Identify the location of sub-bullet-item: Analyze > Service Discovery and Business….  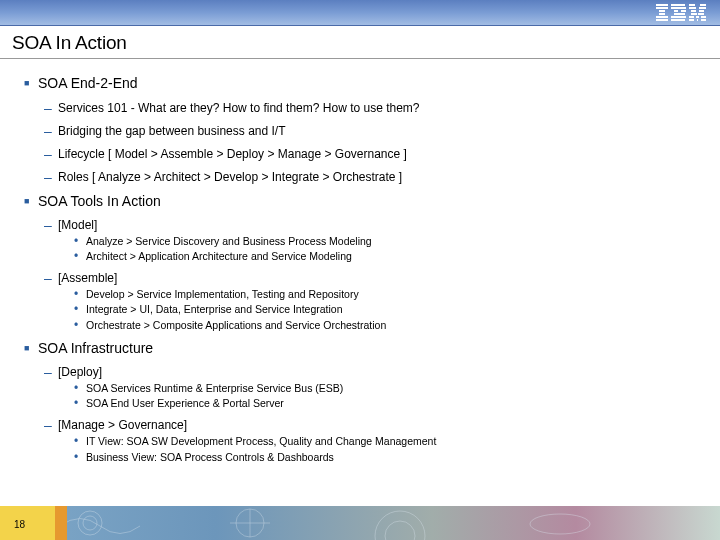
(392, 242).